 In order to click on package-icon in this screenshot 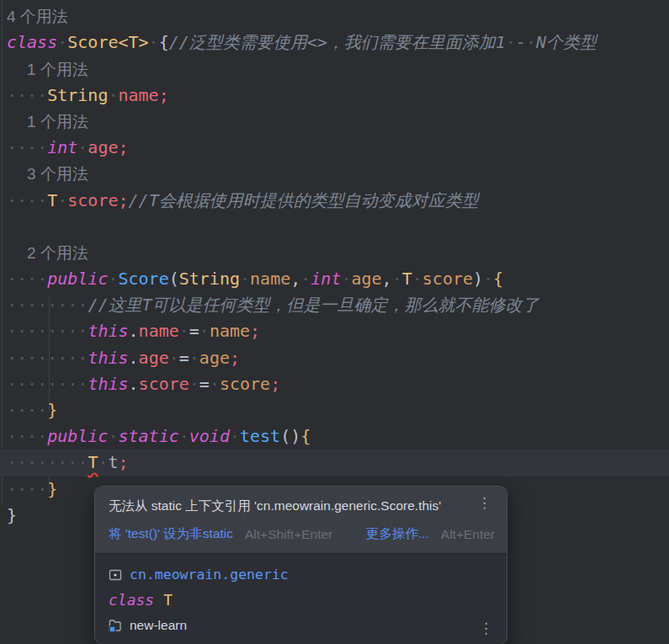, I will do `click(115, 575)`.